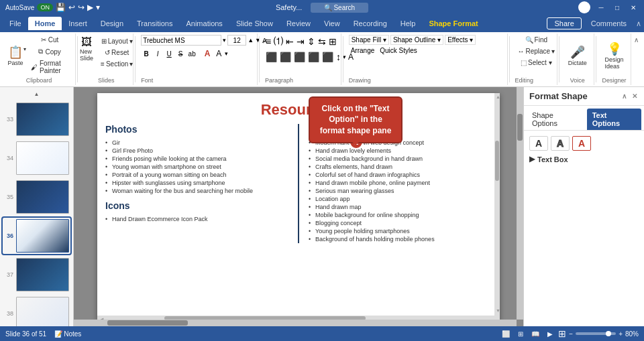  What do you see at coordinates (36, 311) in the screenshot?
I see `slide-thumb-38: 38` at bounding box center [36, 311].